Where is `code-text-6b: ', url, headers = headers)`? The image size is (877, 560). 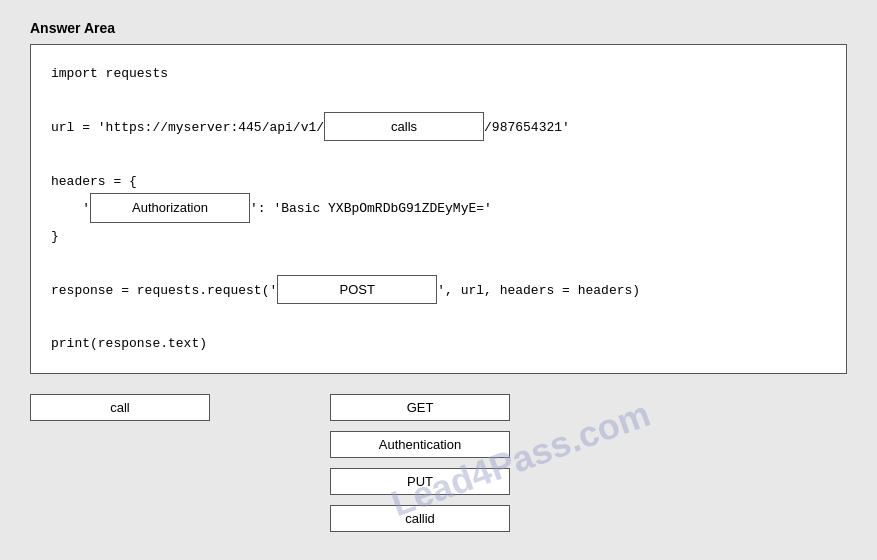 code-text-6b: ', url, headers = headers) is located at coordinates (538, 290).